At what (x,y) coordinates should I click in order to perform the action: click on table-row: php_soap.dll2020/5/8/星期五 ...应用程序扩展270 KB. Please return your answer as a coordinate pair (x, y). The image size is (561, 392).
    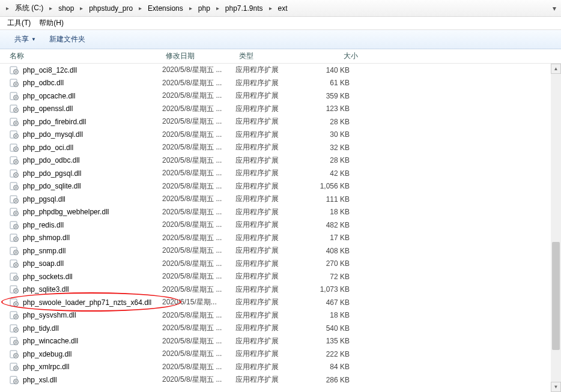
    Looking at the image, I should click on (280, 264).